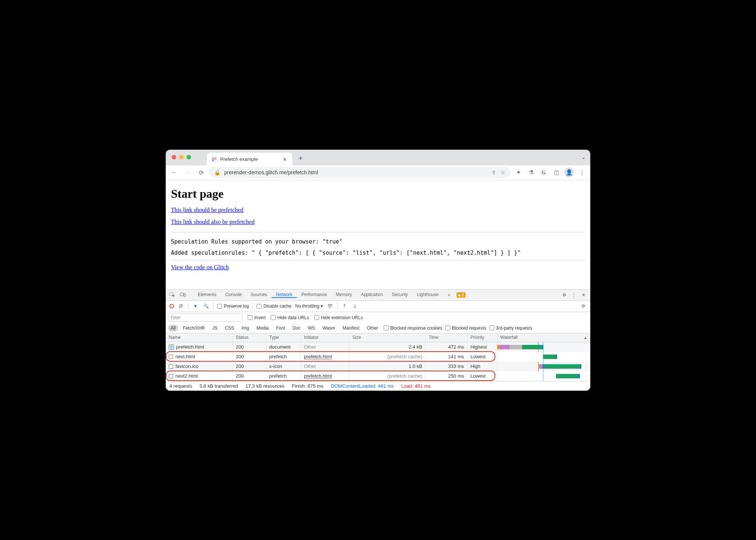 This screenshot has width=756, height=540. What do you see at coordinates (284, 295) in the screenshot?
I see `devtools-tab-network: Network` at bounding box center [284, 295].